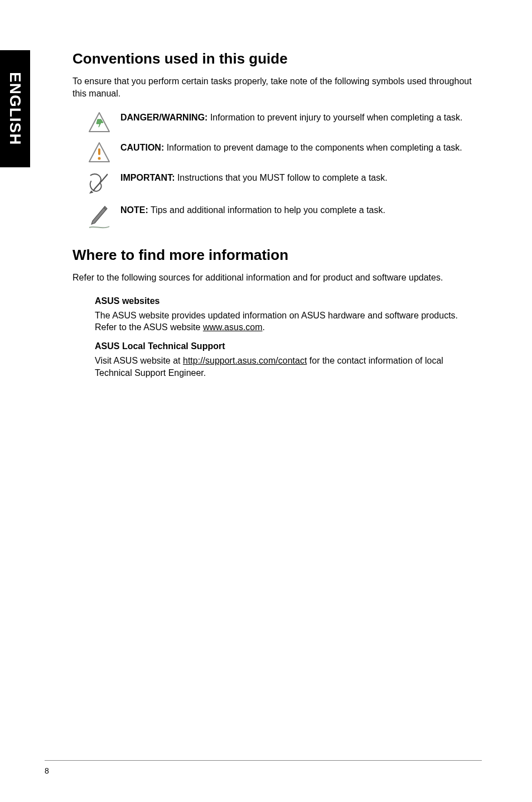 This screenshot has height=802, width=532. Describe the element at coordinates (288, 346) in the screenshot. I see `local-support-title: ASUS Local Technical Support` at that location.